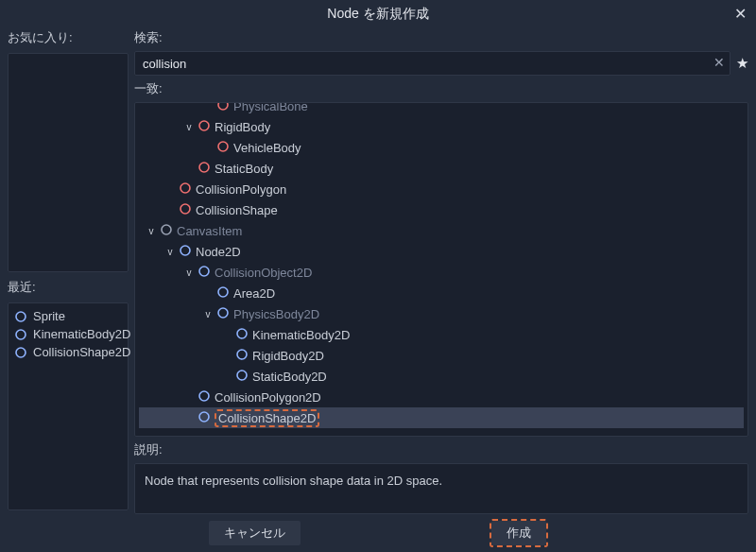  I want to click on description-label: 説明:, so click(441, 450).